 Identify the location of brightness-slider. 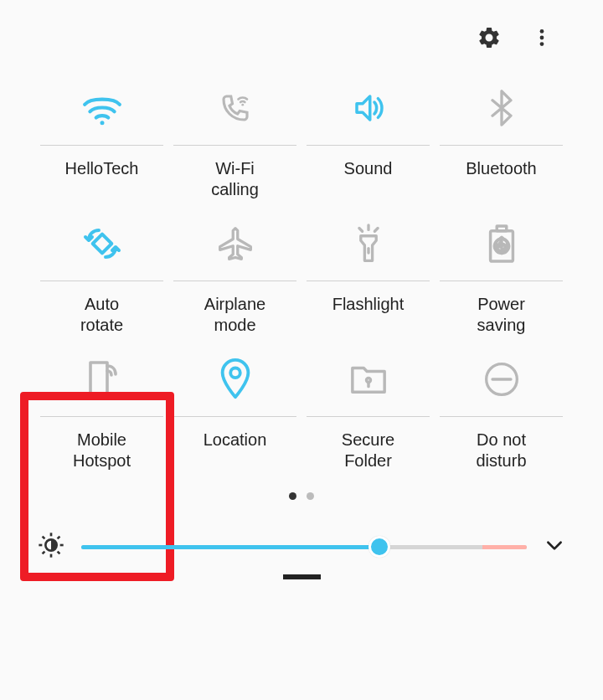
(304, 548).